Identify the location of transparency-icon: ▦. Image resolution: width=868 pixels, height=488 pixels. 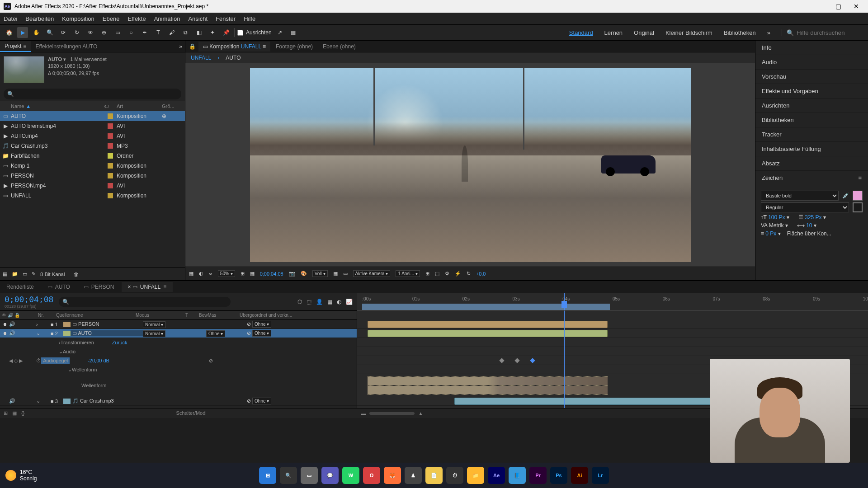
(335, 274).